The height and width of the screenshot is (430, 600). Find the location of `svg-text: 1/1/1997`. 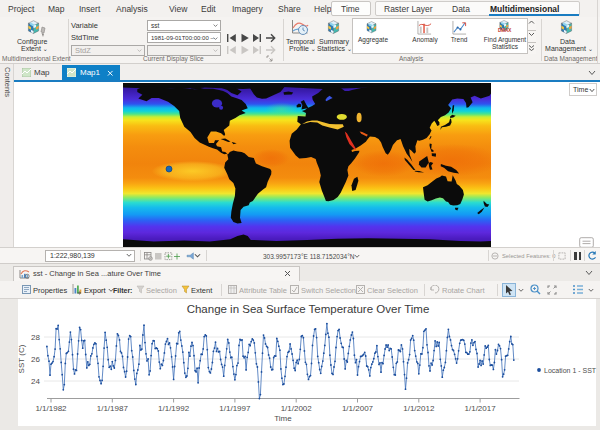

svg-text: 1/1/1997 is located at coordinates (235, 408).